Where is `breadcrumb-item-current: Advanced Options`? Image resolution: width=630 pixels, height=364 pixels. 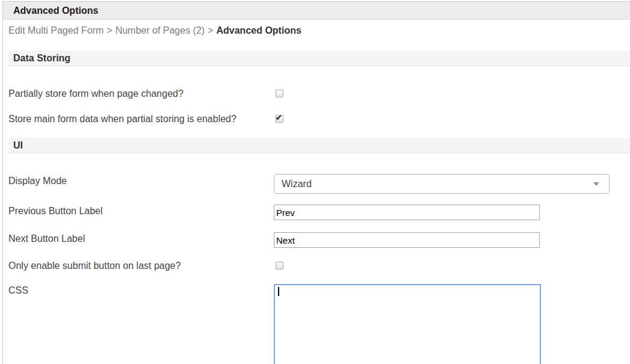
breadcrumb-item-current: Advanced Options is located at coordinates (259, 30).